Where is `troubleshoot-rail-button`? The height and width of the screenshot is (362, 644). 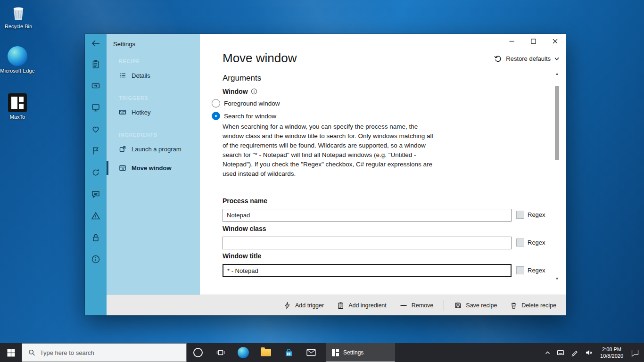
troubleshoot-rail-button is located at coordinates (96, 216).